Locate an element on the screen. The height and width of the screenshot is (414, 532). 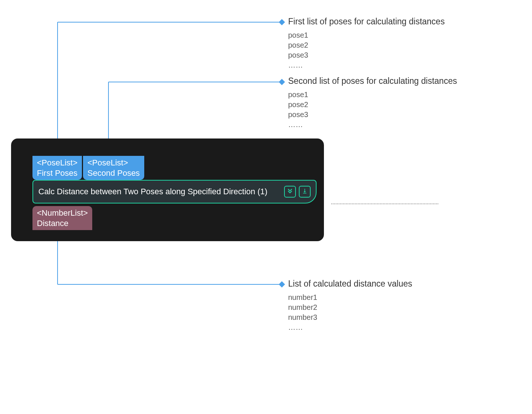
expand-button is located at coordinates (290, 192).